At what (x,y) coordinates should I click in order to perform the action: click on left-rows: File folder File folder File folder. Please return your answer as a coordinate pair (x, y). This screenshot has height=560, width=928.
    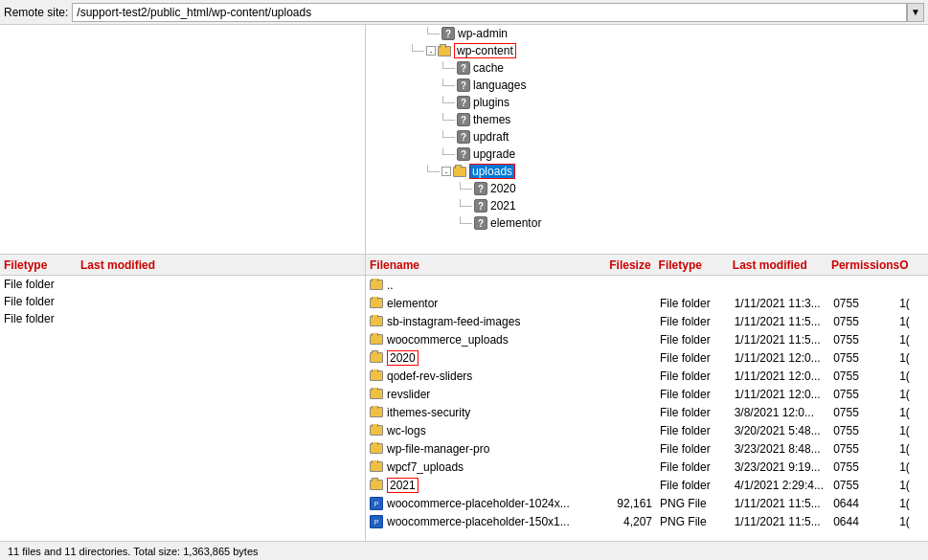
    Looking at the image, I should click on (182, 302).